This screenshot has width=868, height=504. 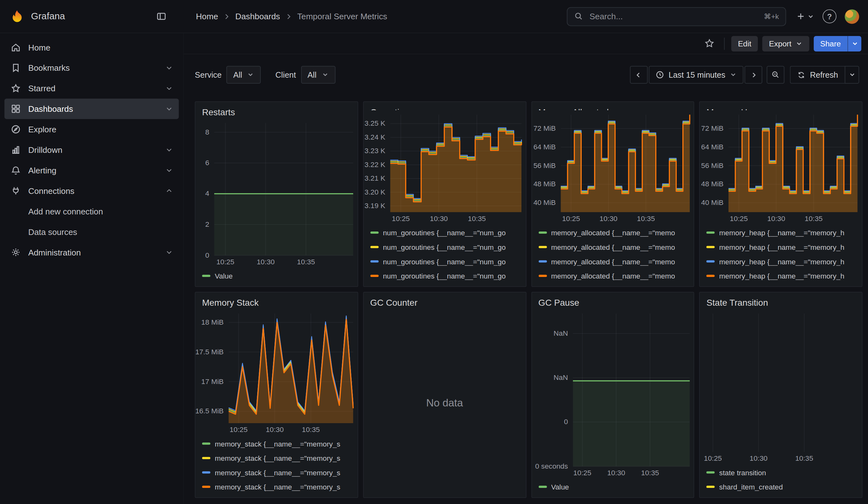 I want to click on sidebar-item-bookmarks: Bookmarks, so click(x=92, y=68).